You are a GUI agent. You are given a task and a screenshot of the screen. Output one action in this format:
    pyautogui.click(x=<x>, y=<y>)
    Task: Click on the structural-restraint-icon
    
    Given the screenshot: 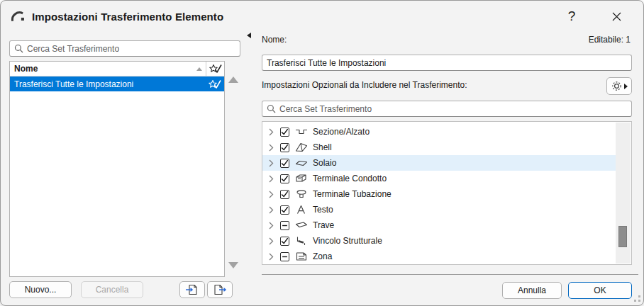 What is the action you would take?
    pyautogui.click(x=301, y=241)
    